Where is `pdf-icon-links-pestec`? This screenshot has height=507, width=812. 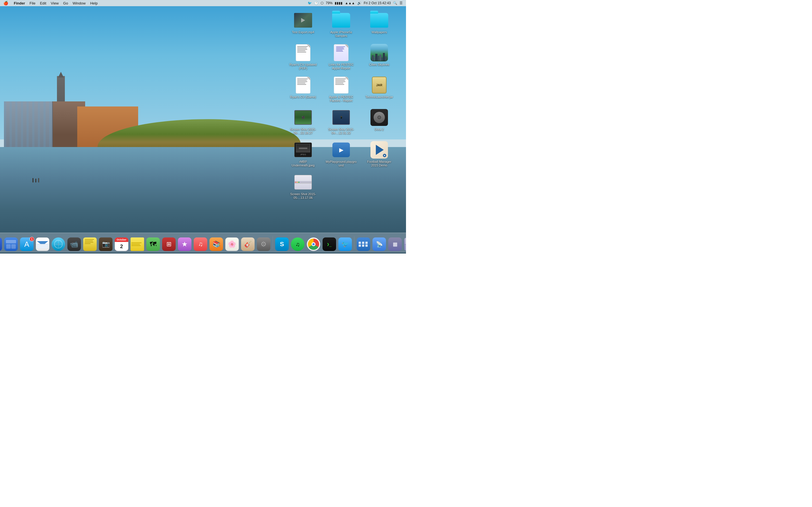
pdf-icon-links-pestec is located at coordinates (341, 53).